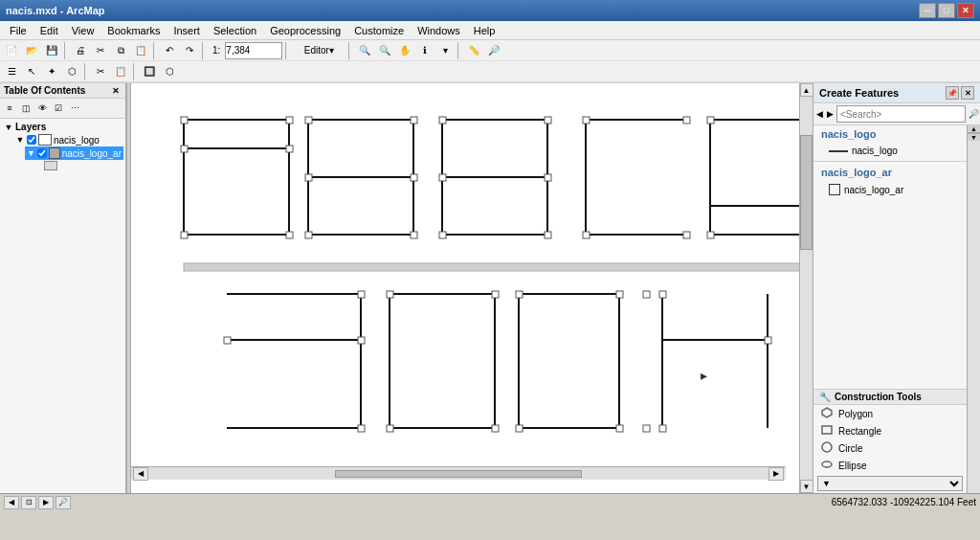 The height and width of the screenshot is (540, 980). Describe the element at coordinates (890, 397) in the screenshot. I see `construction-header: 🔧 Construction Tools` at that location.